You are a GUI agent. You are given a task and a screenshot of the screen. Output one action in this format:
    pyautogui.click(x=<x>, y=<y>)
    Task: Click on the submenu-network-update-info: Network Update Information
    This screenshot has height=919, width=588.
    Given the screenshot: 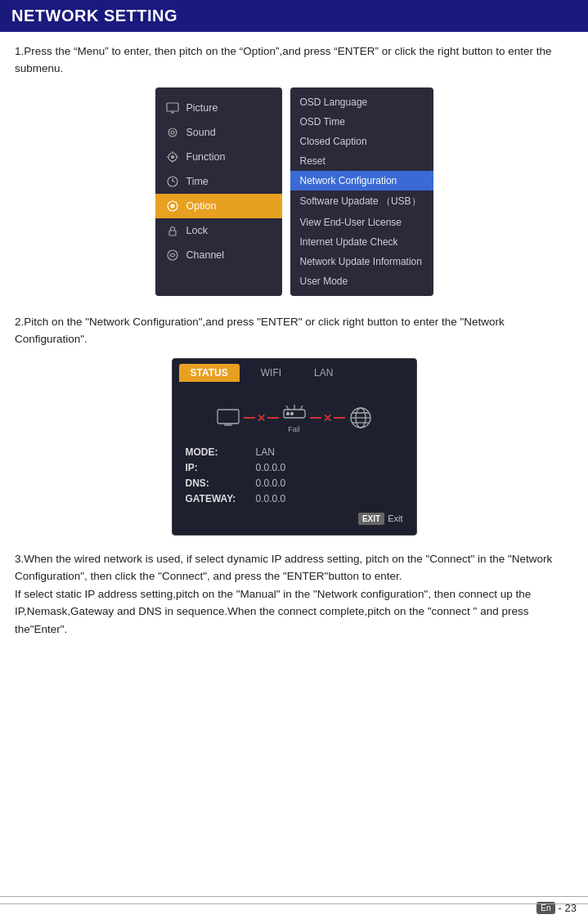 What is the action you would take?
    pyautogui.click(x=361, y=262)
    